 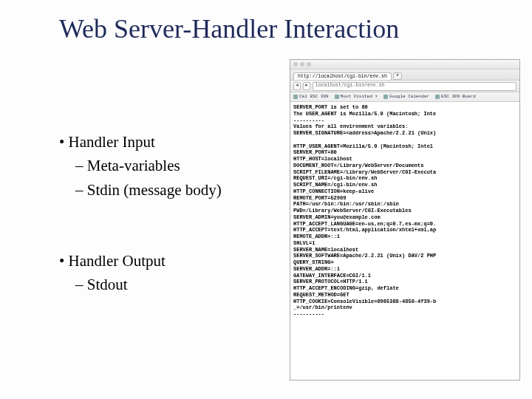 What do you see at coordinates (177, 261) in the screenshot?
I see `bullet-handler-output: Handler Output` at bounding box center [177, 261].